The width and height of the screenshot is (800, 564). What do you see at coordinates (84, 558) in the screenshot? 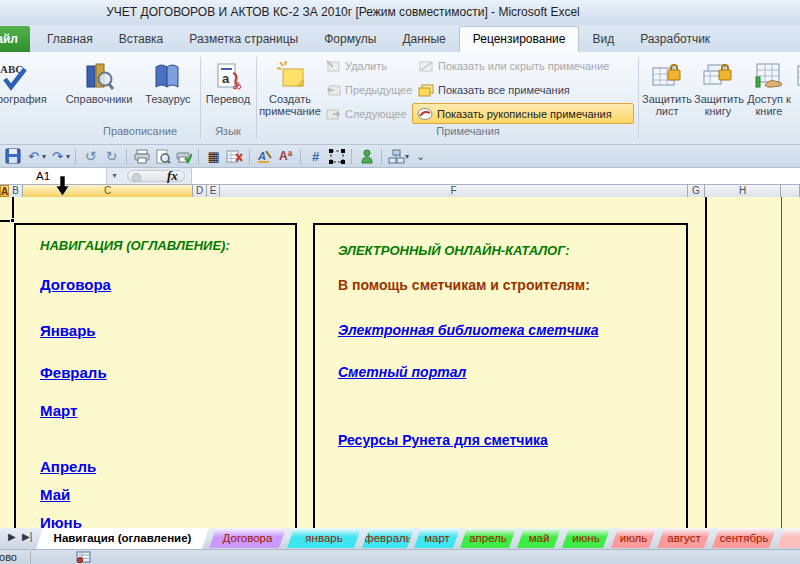
I see `macro-record-button` at bounding box center [84, 558].